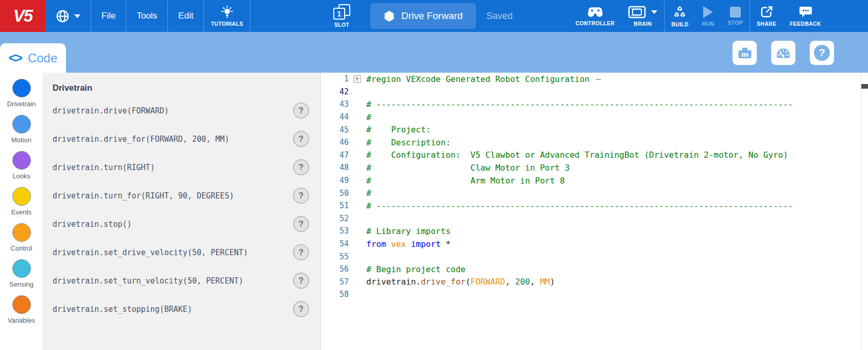 The width and height of the screenshot is (868, 350). Describe the element at coordinates (33, 58) in the screenshot. I see `tab-code: <> Code` at that location.